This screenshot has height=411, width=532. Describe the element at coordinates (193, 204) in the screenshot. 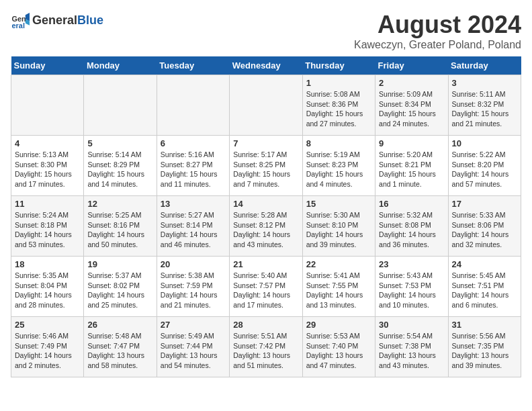

I see `day-number: 13` at that location.